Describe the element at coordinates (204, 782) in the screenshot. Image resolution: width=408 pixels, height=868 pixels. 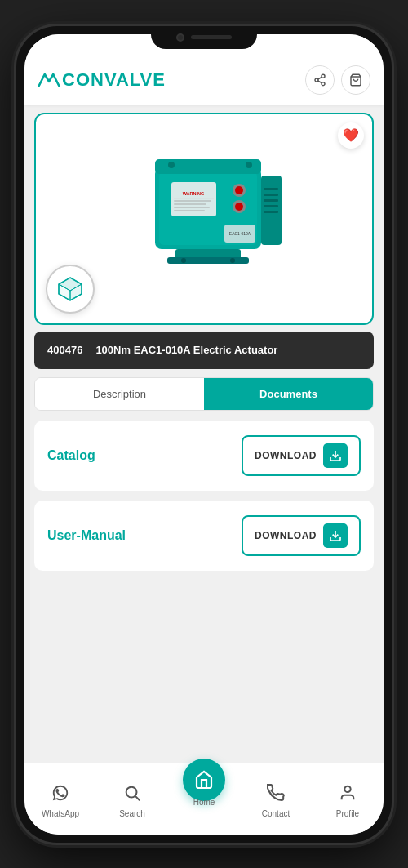
I see `nav-home: Home` at that location.